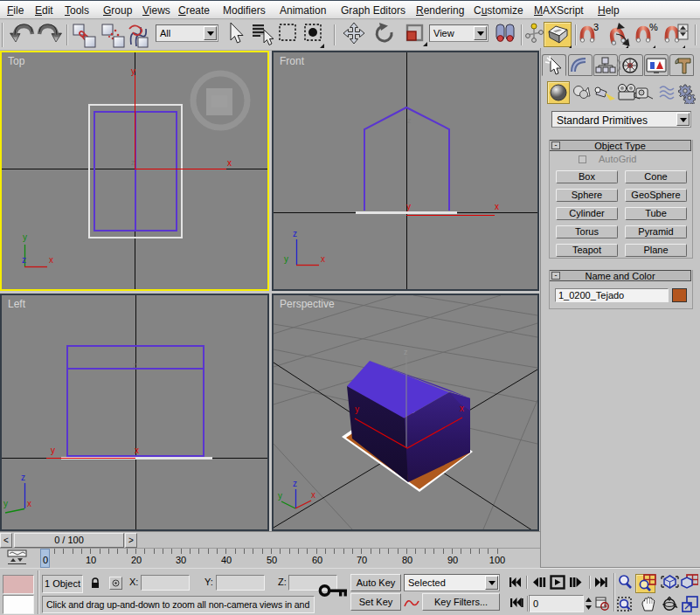 This screenshot has height=615, width=700. Describe the element at coordinates (45, 560) in the screenshot. I see `svg-text: 0` at that location.